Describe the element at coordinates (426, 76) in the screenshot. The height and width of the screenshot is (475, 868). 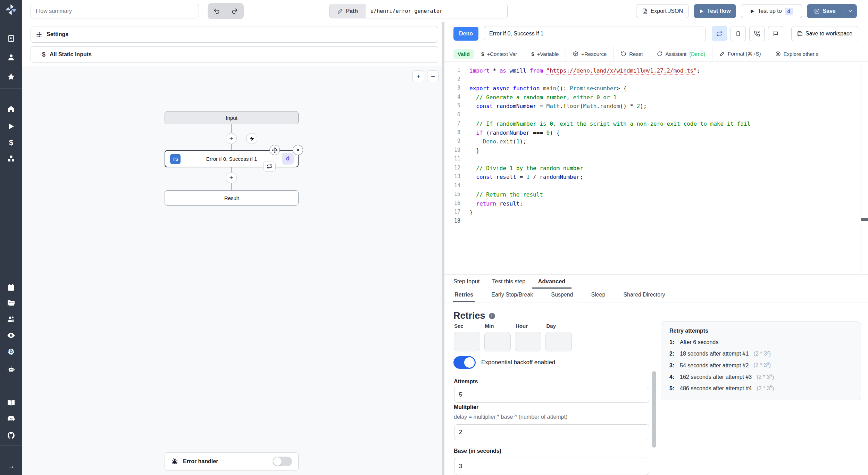
I see `canvas-zoom-controls: + −` at that location.